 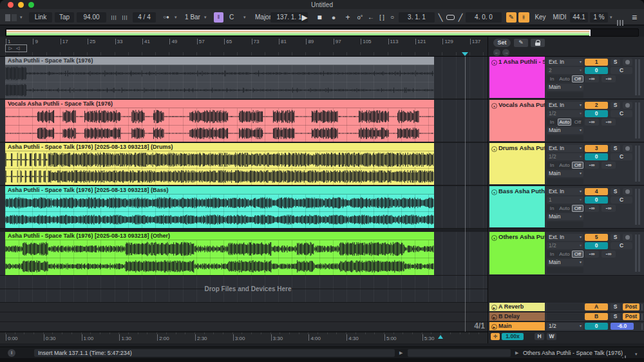 I want to click on key-map-button: Key, so click(x=540, y=17).